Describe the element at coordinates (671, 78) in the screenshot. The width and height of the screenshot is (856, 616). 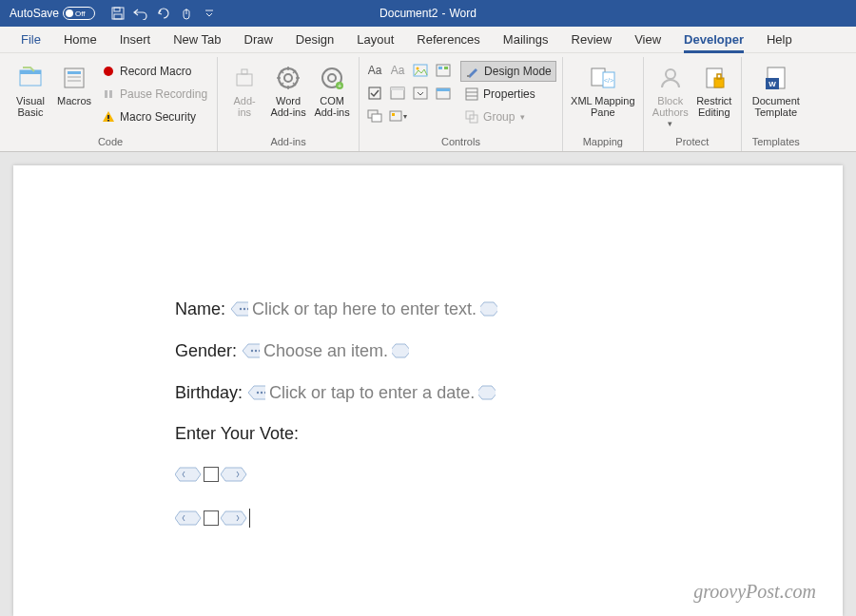
I see `block-authors-icon` at that location.